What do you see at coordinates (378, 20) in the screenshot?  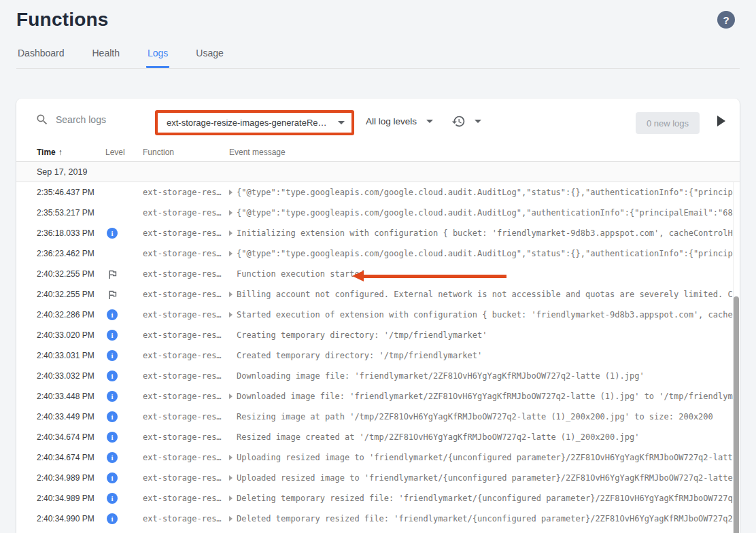 I see `page-title: Functions` at bounding box center [378, 20].